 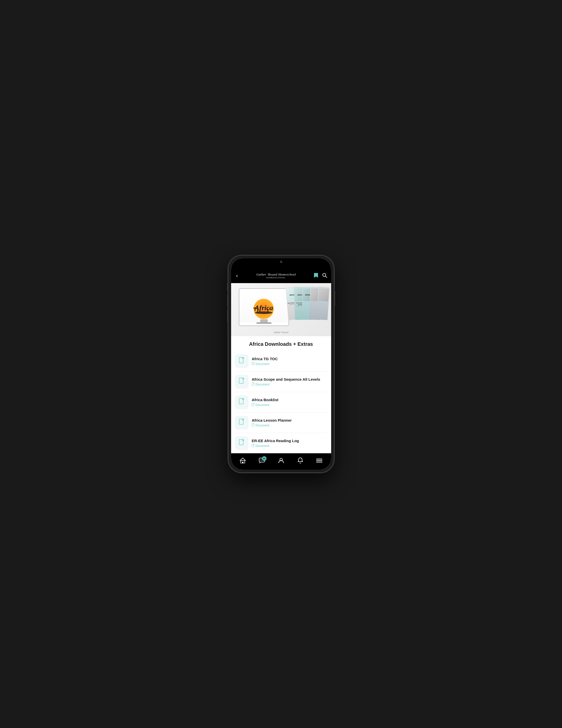 What do you see at coordinates (281, 310) in the screenshot?
I see `hero-banner: Africa UNIT STUDY` at bounding box center [281, 310].